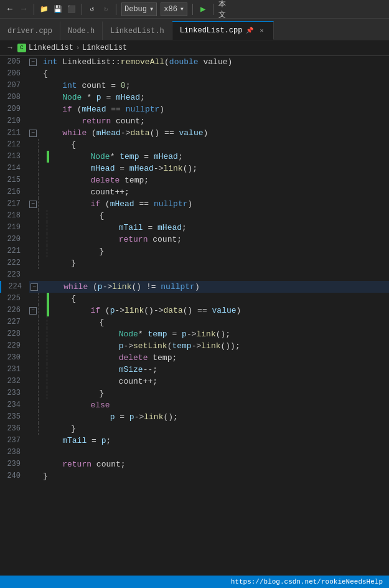  What do you see at coordinates (166, 157) in the screenshot?
I see `token-var: mHead` at bounding box center [166, 157].